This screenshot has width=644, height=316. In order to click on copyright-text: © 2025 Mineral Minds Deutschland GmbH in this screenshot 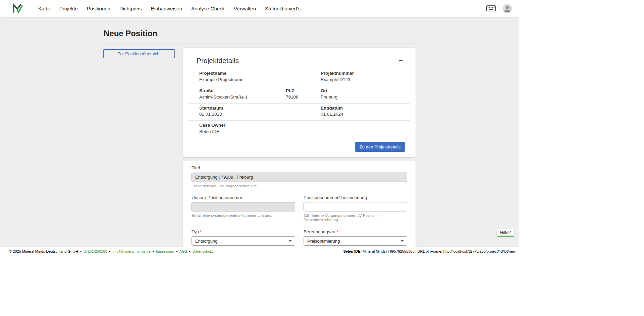, I will do `click(44, 251)`.